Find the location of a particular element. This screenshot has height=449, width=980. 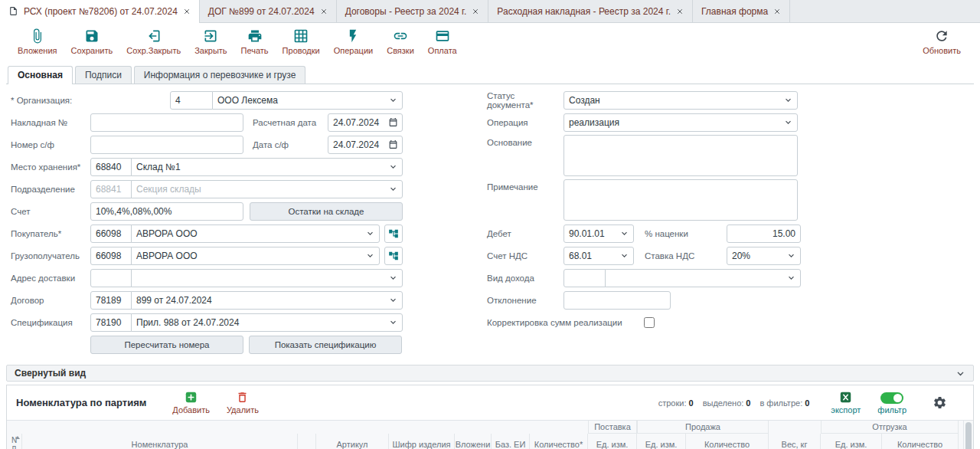

toolbar-label: Связки is located at coordinates (400, 51).